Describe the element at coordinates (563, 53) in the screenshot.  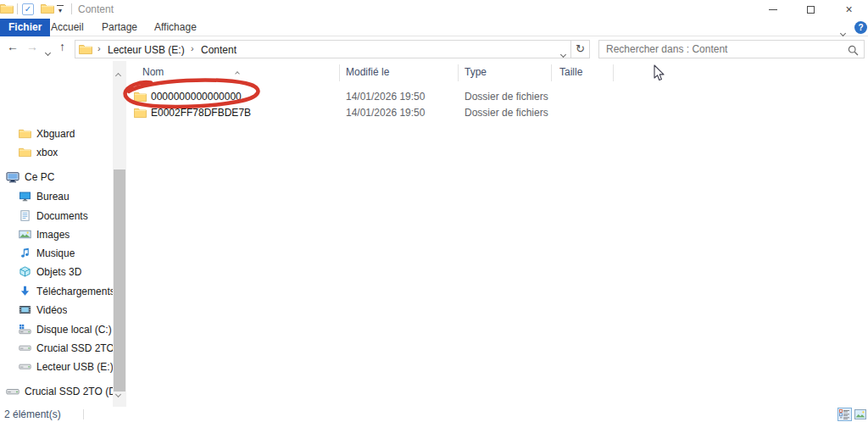
I see `address-dropdown-chevron-icon` at that location.